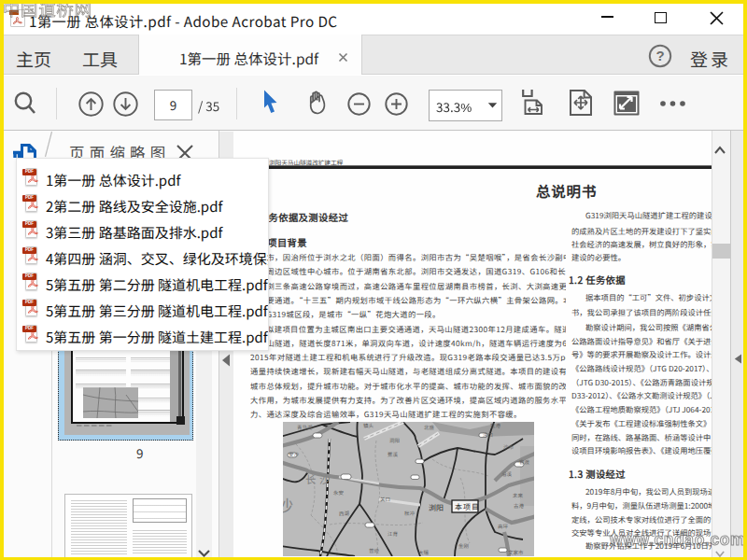  Describe the element at coordinates (496, 426) in the screenshot. I see `svg-text: 社港` at that location.